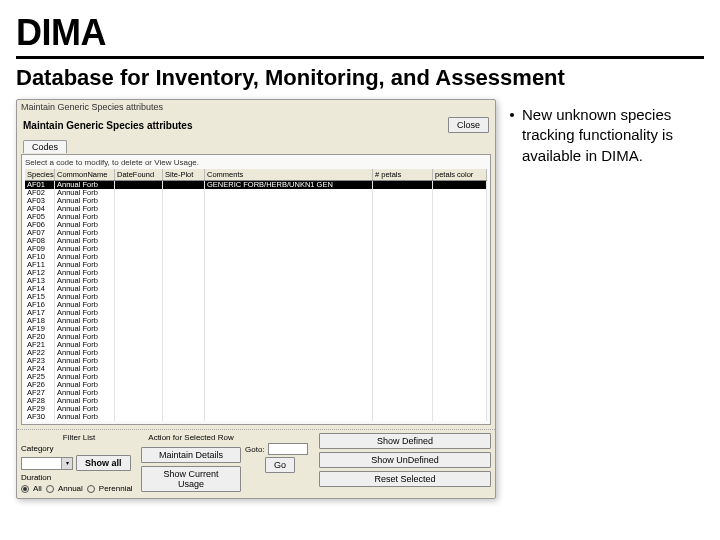  Describe the element at coordinates (256, 353) in the screenshot. I see `table-row: AF22Annual Forb` at that location.